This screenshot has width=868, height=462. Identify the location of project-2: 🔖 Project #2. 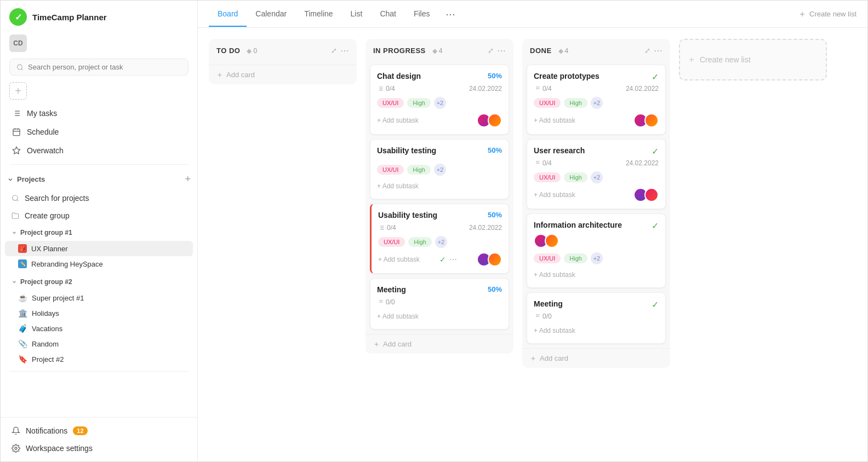
(99, 359).